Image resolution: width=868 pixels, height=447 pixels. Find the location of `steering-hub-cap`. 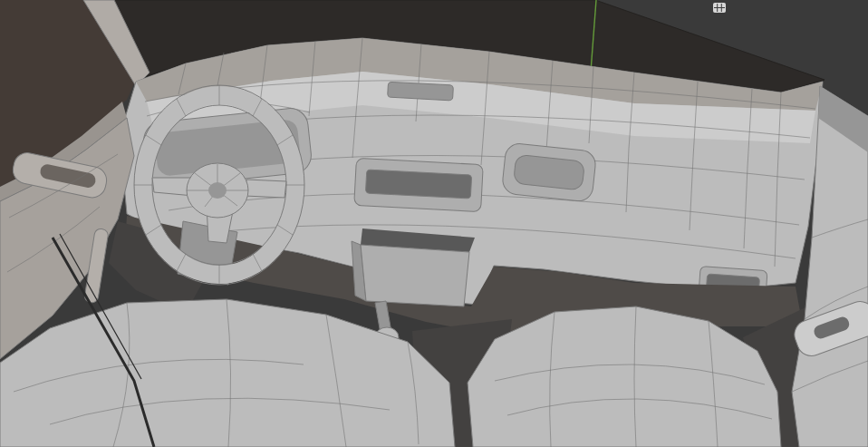

steering-hub-cap is located at coordinates (217, 190).